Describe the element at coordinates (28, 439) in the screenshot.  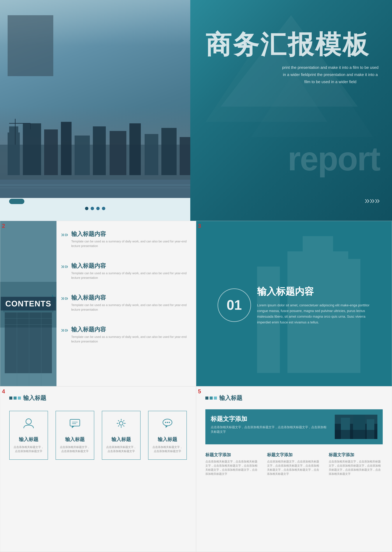
I see `slide4-card-1-title: 输入标题` at that location.